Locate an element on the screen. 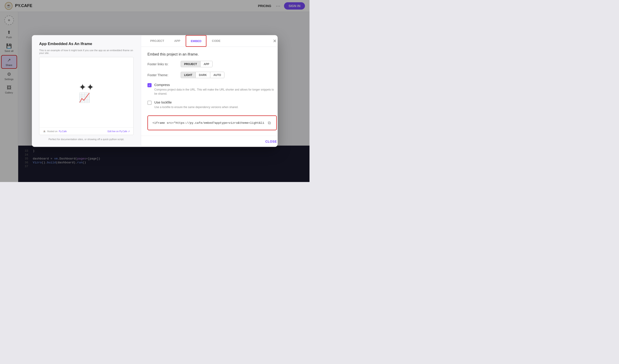 This screenshot has height=364, width=619. embed-code-box: <iframe src="https://py.cafe/embed?appty… is located at coordinates (212, 123).